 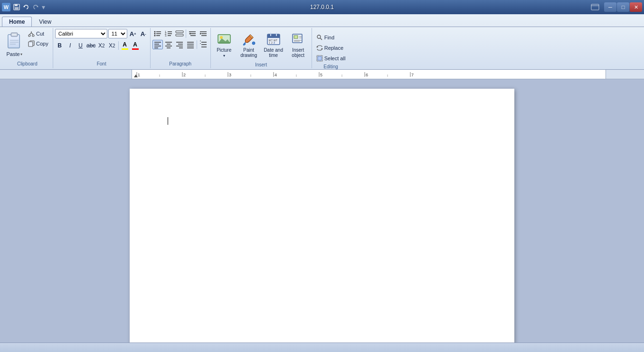 What do you see at coordinates (230, 75) in the screenshot?
I see `svg-text: 3` at bounding box center [230, 75].